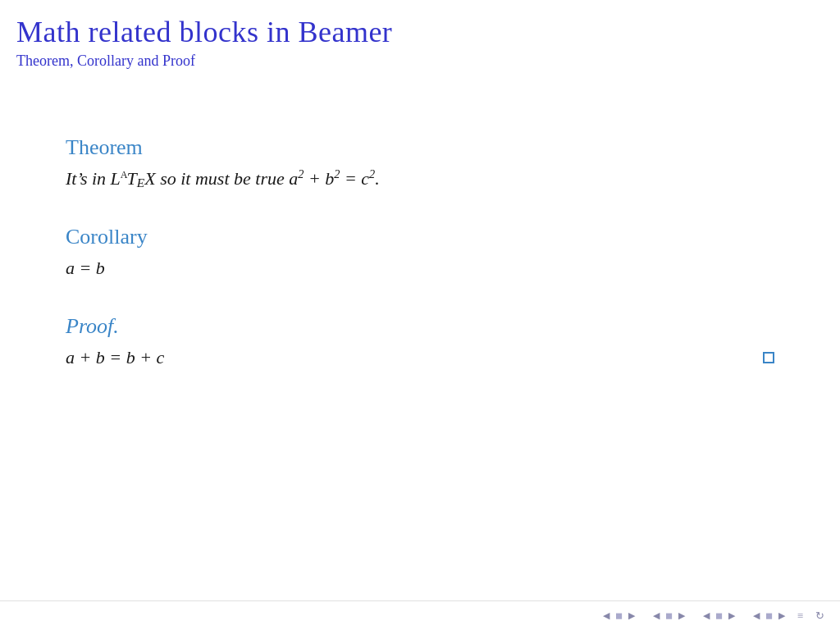 This screenshot has width=840, height=630. What do you see at coordinates (632, 615) in the screenshot?
I see `nav-next-1: ▶` at bounding box center [632, 615].